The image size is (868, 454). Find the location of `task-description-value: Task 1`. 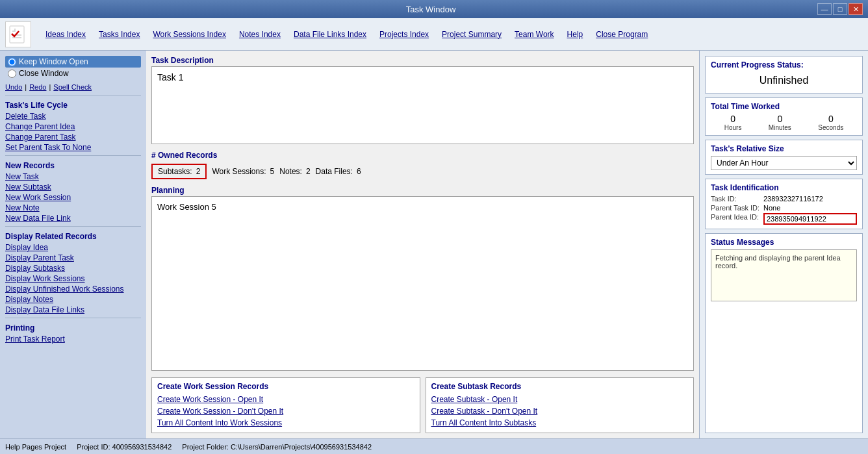

task-description-value: Task 1 is located at coordinates (170, 77).